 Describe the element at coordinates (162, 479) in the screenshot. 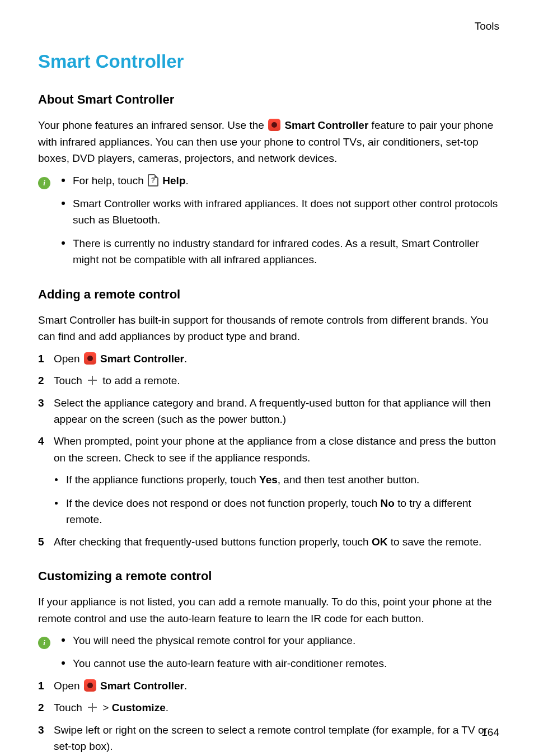

I see `adding-step4-b1a: If the appliance functions properly, tou…` at that location.